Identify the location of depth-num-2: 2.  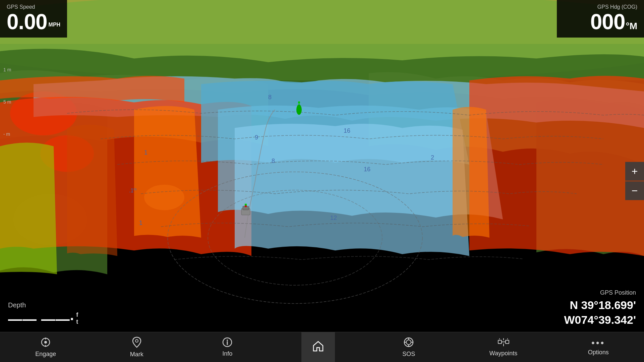
(432, 158).